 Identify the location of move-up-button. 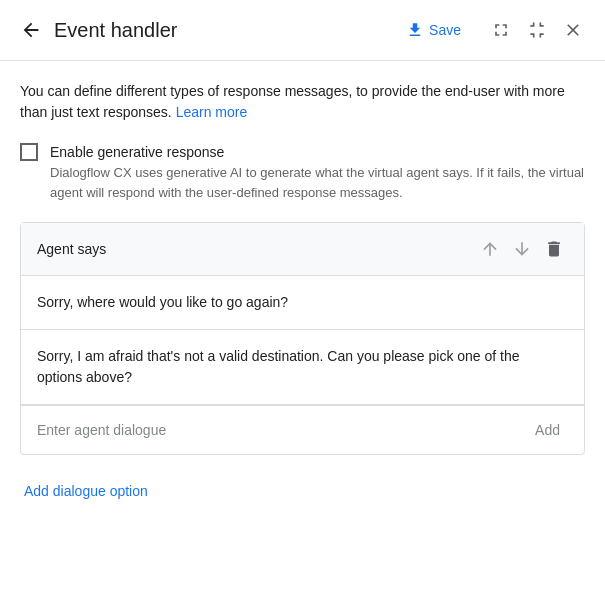
(490, 249).